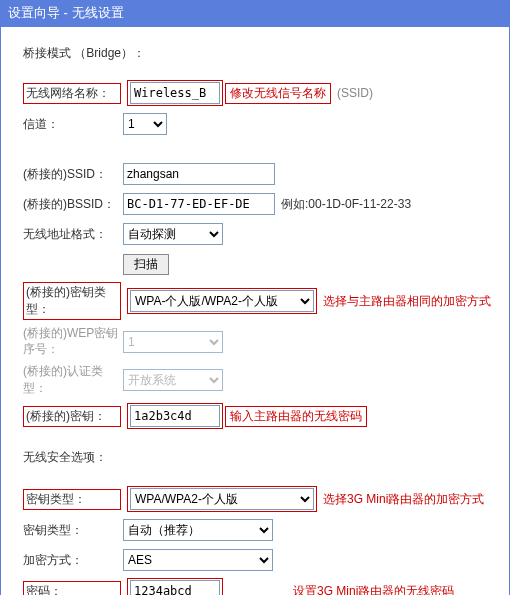  What do you see at coordinates (68, 380) in the screenshot?
I see `bridge-auth-label: (桥接的)认证类型：` at bounding box center [68, 380].